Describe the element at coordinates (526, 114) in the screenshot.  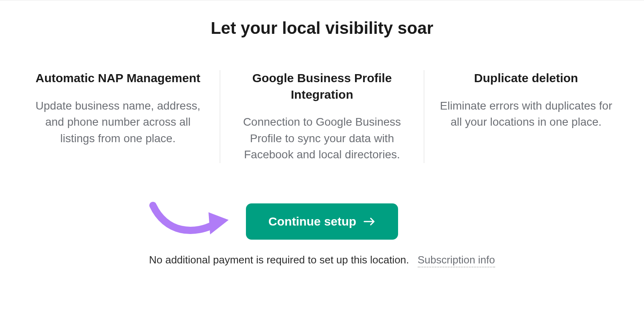
I see `feature-desc: Eliminate errors with duplicates for all…` at that location.